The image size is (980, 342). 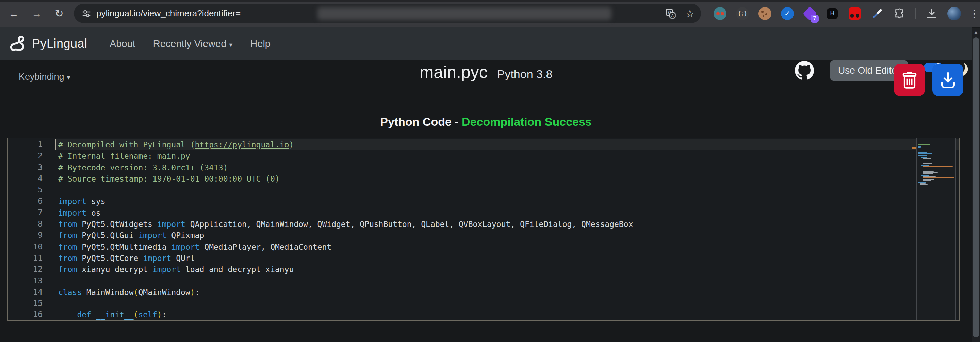 What do you see at coordinates (508, 179) in the screenshot?
I see `code-line-content: # Source timestamp: 1970-01-01 00:00:00 …` at bounding box center [508, 179].